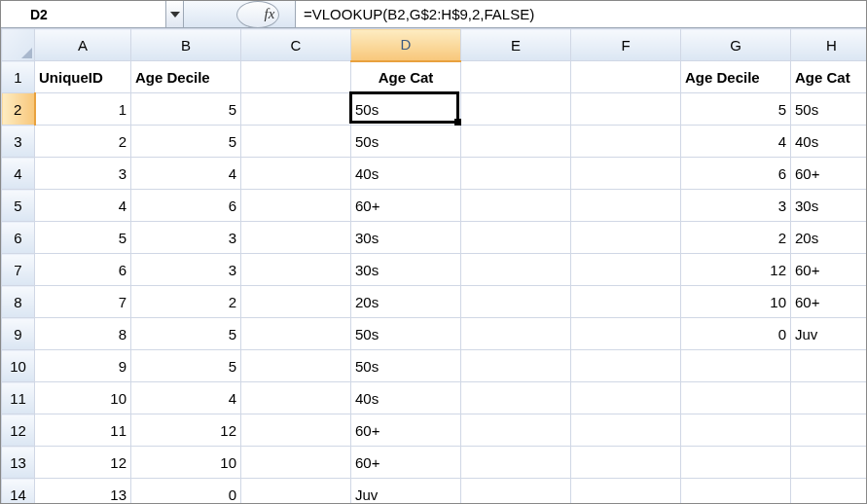 Image resolution: width=867 pixels, height=504 pixels. Describe the element at coordinates (84, 45) in the screenshot. I see `col-header-A: A` at that location.